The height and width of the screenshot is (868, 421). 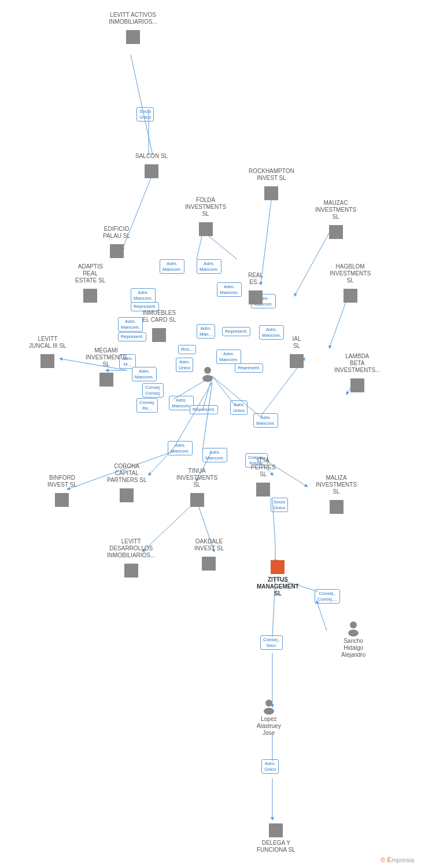 I want to click on badge-adm-mancom-7: Adm.Mancom., so click(x=272, y=332).